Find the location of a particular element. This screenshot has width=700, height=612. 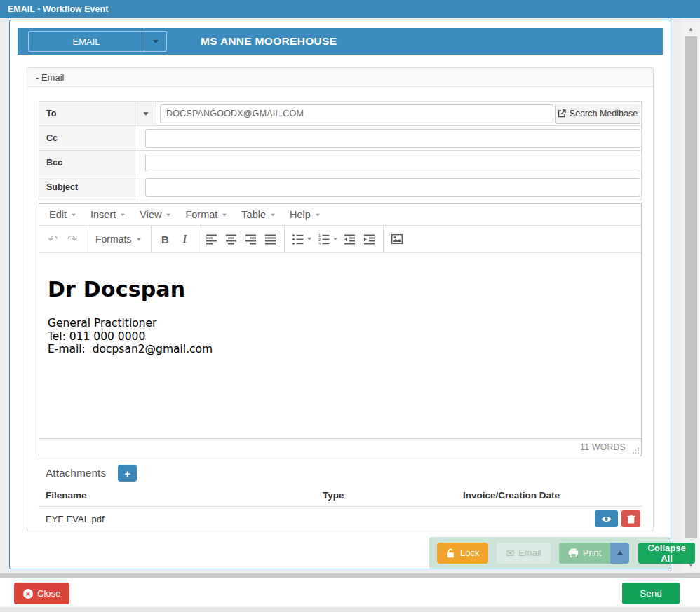

document-type-label: EMAIL is located at coordinates (86, 42).